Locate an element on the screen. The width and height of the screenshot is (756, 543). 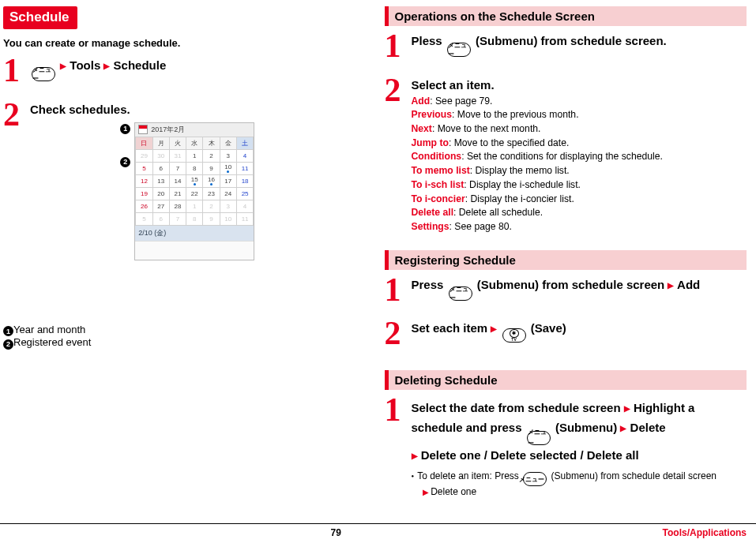
step-text: Set each item is located at coordinates (452, 328).